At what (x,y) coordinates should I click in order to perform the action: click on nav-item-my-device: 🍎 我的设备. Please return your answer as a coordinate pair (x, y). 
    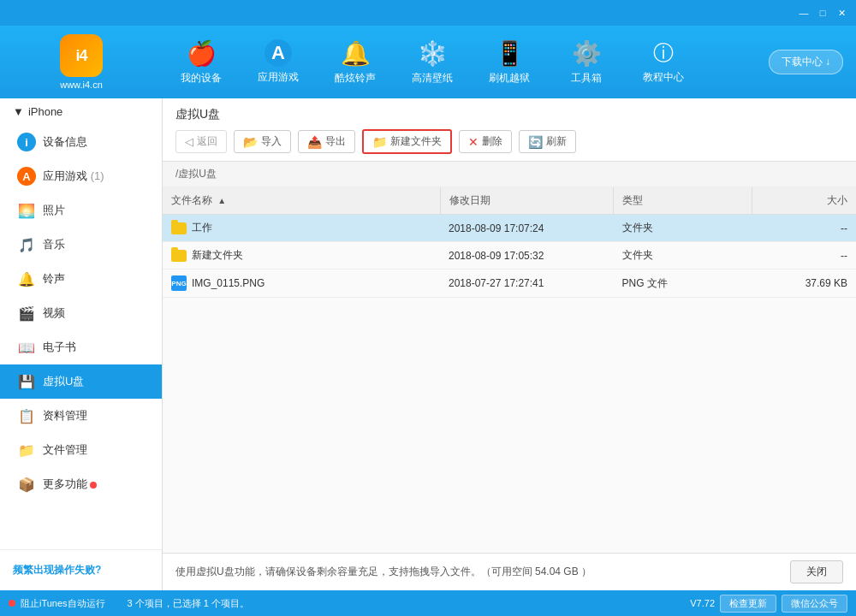
    Looking at the image, I should click on (201, 62).